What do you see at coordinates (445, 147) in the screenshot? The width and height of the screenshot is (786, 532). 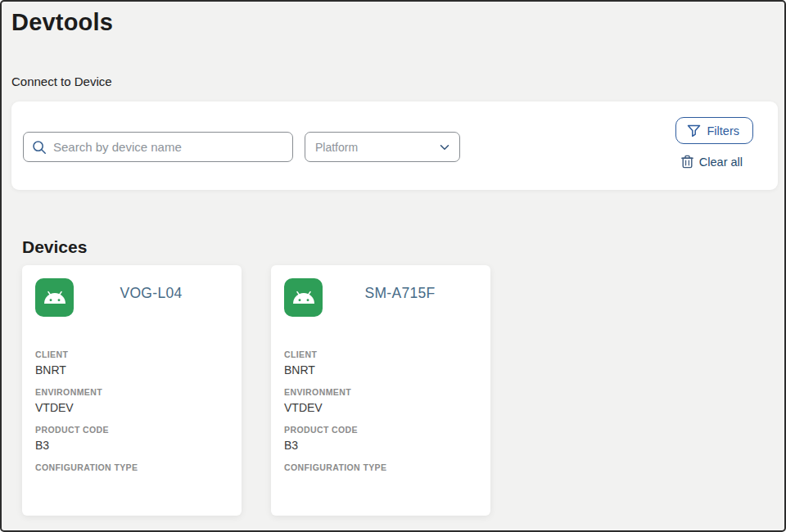 I see `chevron-down-icon` at bounding box center [445, 147].